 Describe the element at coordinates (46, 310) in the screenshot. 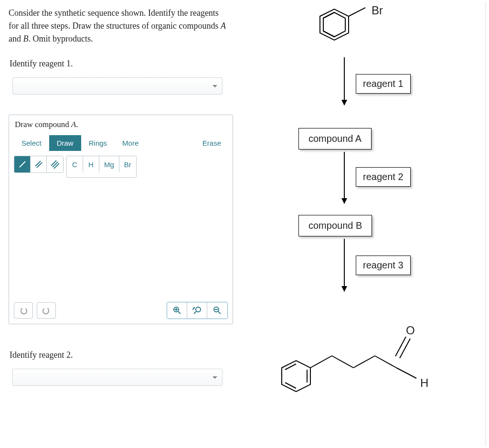

I see `redo-icon` at that location.